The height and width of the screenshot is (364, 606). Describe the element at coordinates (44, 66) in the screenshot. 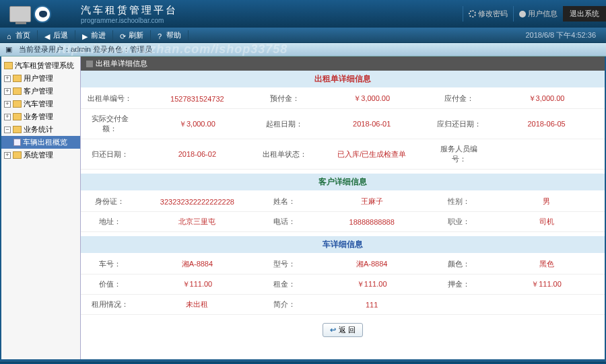

I see `tree-root-label: 汽车租赁管理系统` at that location.